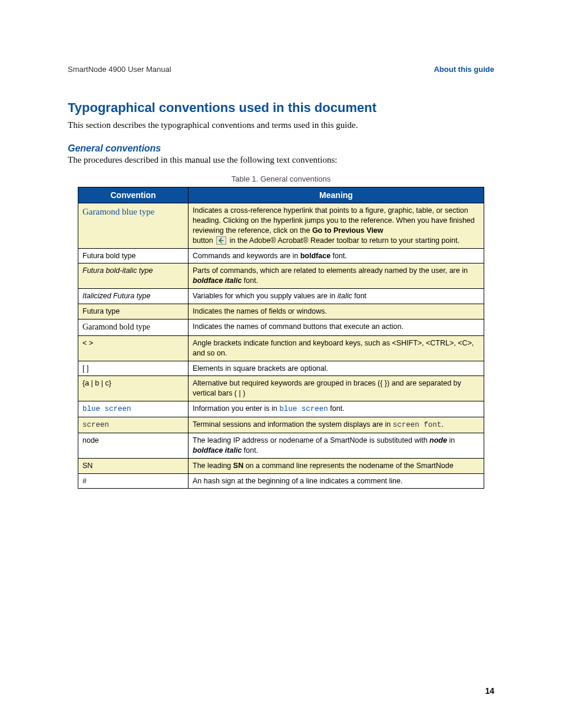  I want to click on meaning-cell: Indicates the names of fields or windows…, so click(336, 312).